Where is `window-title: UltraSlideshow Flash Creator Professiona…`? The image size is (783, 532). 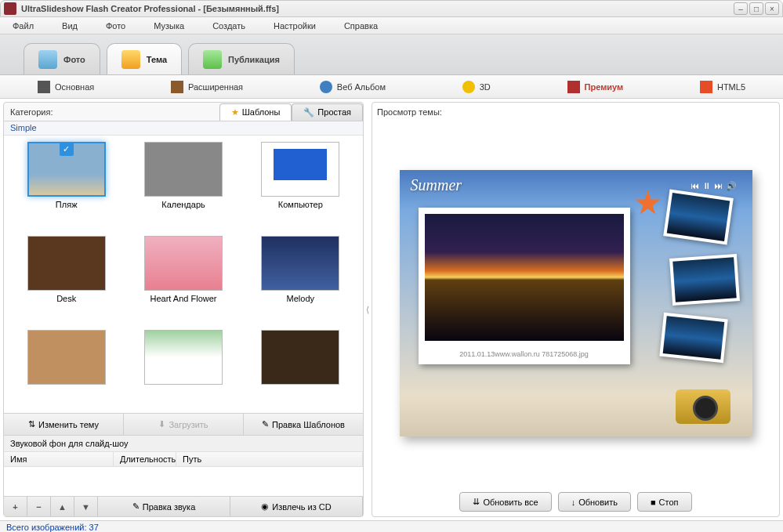
window-title: UltraSlideshow Flash Creator Professiona… is located at coordinates (378, 9).